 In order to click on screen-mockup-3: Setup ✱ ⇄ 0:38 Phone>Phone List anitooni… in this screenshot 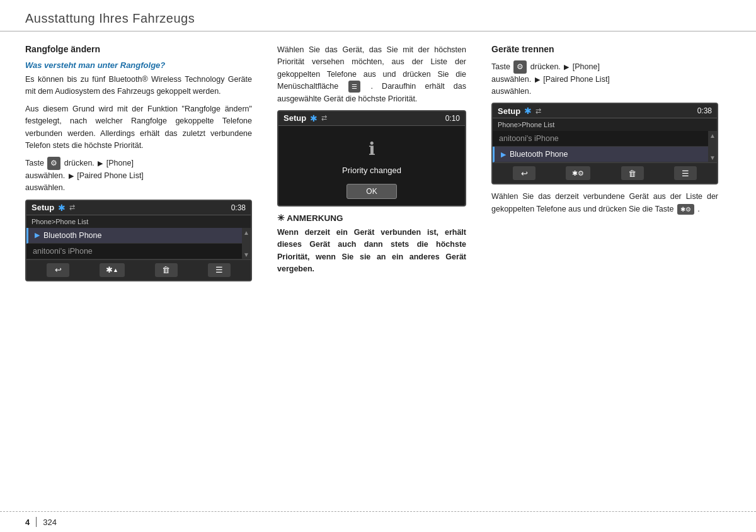, I will do `click(605, 144)`.